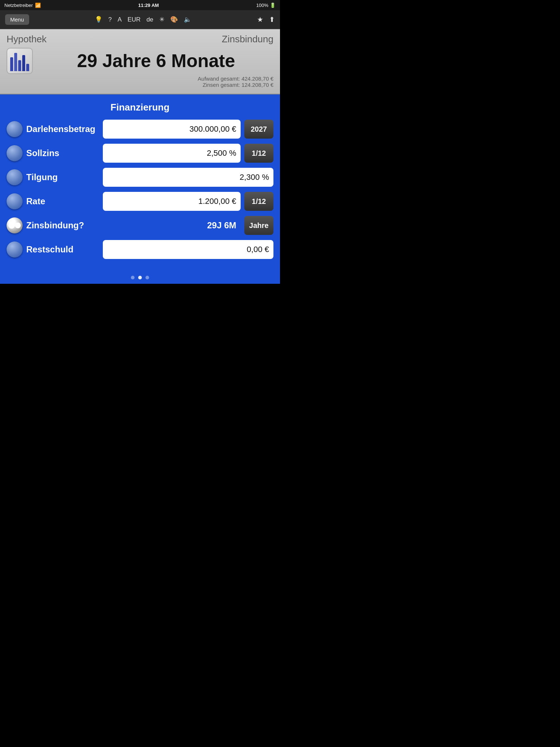 This screenshot has width=560, height=747. I want to click on main-result: 29 Jahre 6 Monate, so click(156, 61).